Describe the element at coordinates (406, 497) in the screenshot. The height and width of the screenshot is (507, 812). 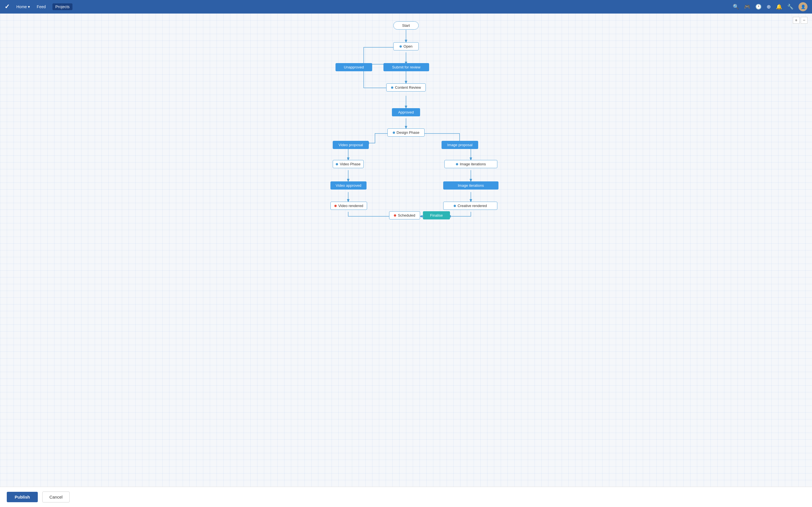
I see `footer: Publish Cancel` at that location.